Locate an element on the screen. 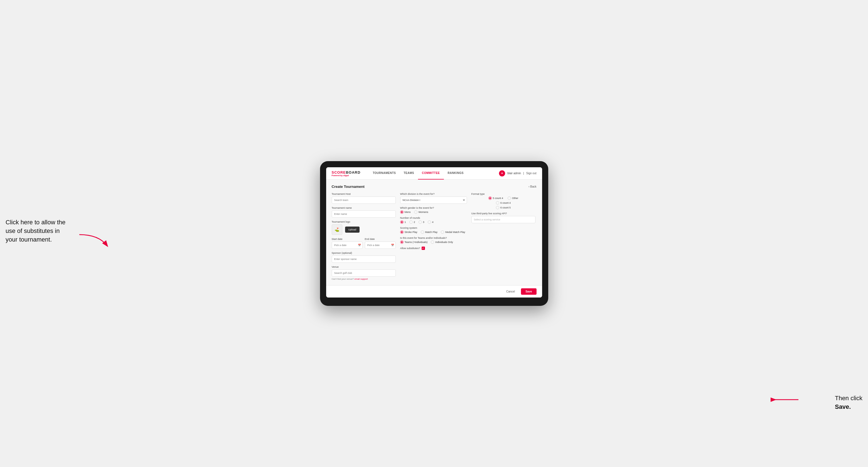 The height and width of the screenshot is (467, 868). format-other-radio is located at coordinates (509, 198).